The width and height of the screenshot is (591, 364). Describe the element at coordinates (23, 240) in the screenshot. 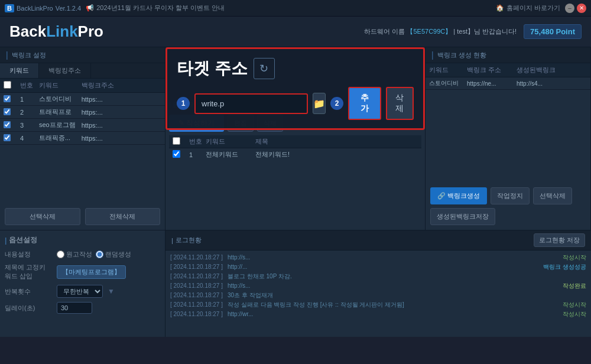

I see `options-title-text: 옵션설정` at that location.